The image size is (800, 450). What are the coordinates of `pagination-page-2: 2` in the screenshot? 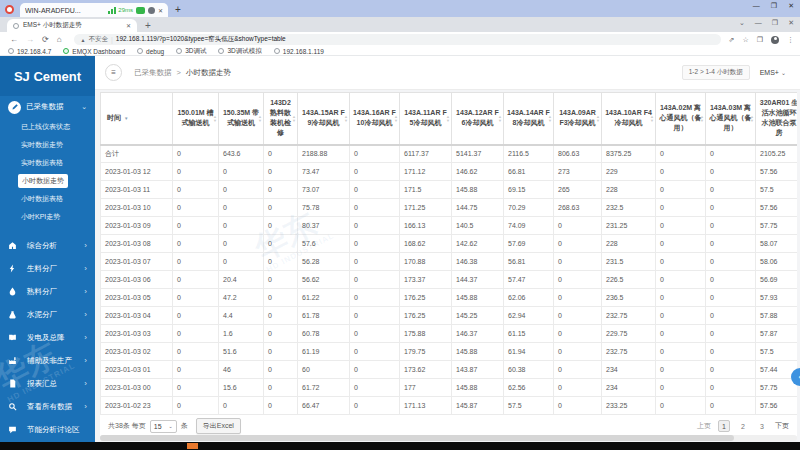 It's located at (743, 426).